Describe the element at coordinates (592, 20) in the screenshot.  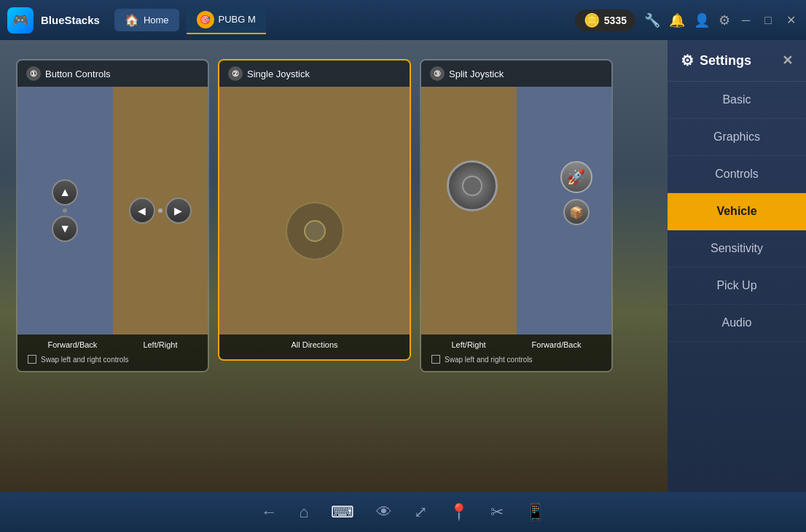
I see `coin-icon: 🪙` at that location.